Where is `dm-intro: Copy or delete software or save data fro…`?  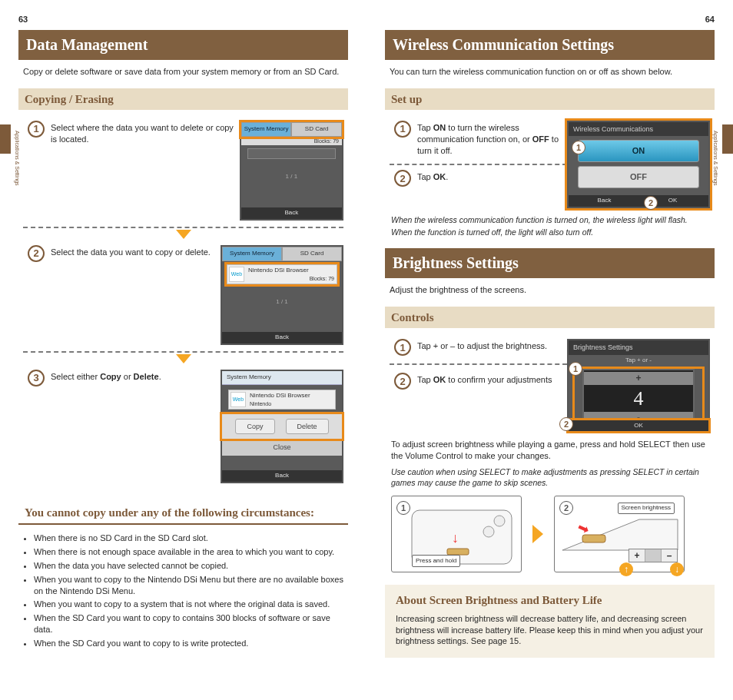
dm-intro: Copy or delete software or save data fro… is located at coordinates (183, 72).